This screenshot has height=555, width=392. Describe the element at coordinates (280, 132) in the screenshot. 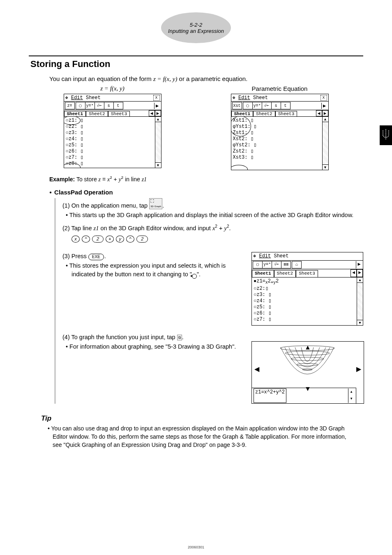

I see `screenshot-parametric-editor: ❖ Edit Sheet X Xst ▢ y=ᵃ √⟜ s t` at that location.